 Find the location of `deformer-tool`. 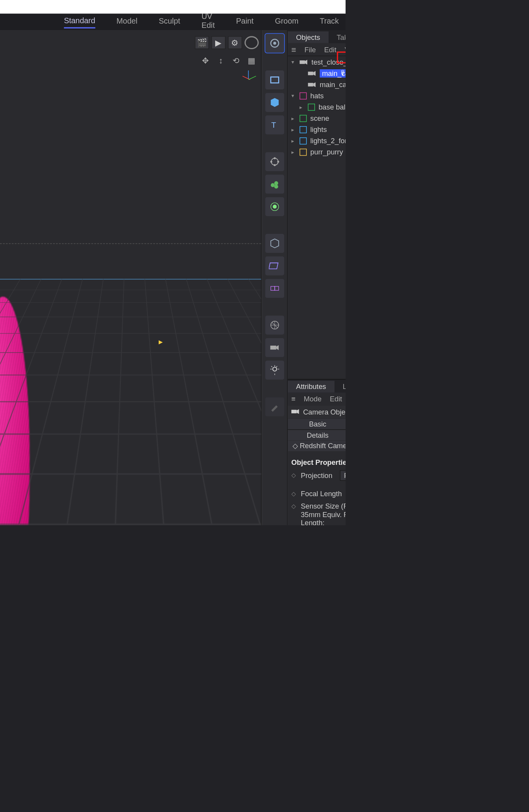

deformer-tool is located at coordinates (275, 266).